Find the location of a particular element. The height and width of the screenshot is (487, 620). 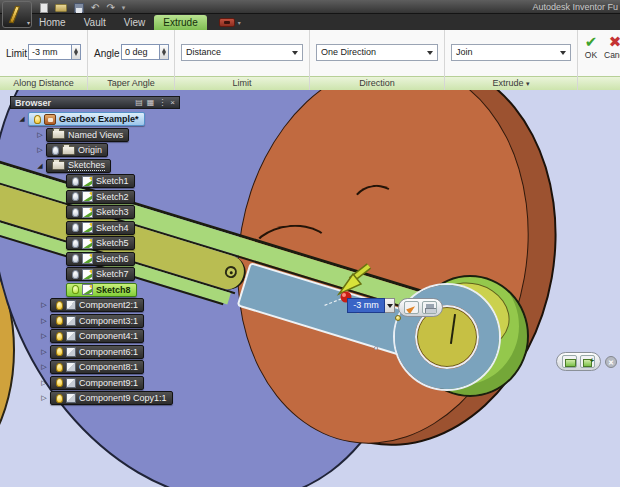

close-icon: × is located at coordinates (172, 102).